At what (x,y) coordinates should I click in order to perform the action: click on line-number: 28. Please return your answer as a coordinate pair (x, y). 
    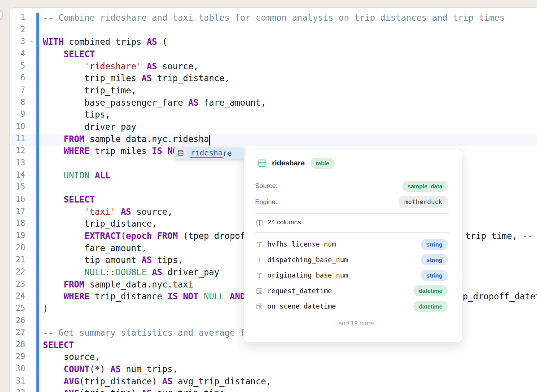
    Looking at the image, I should click on (16, 345).